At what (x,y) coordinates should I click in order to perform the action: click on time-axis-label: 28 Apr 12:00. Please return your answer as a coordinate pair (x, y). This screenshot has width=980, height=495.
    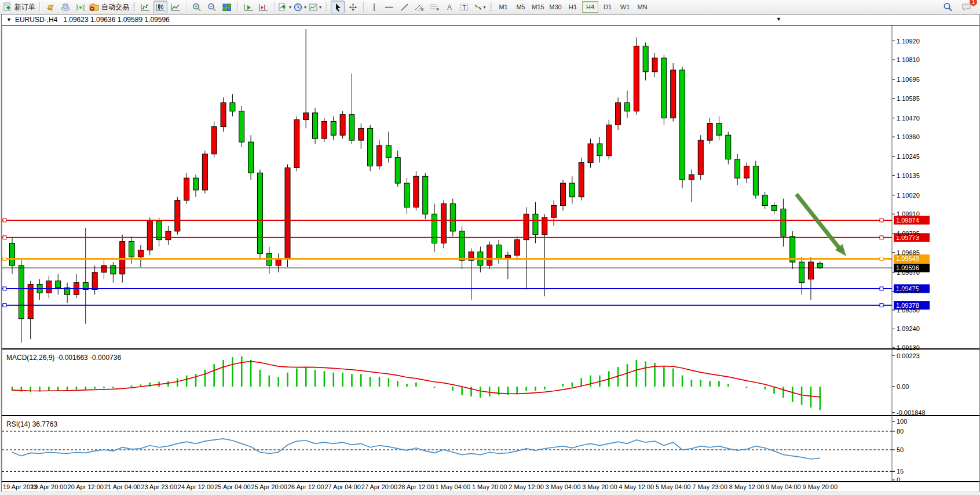
    Looking at the image, I should click on (416, 487).